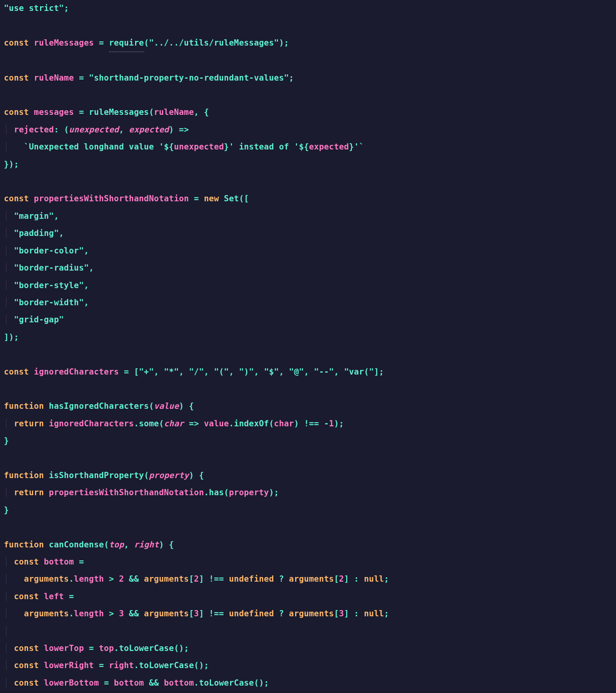 The image size is (616, 693). I want to click on code-line: │ `Unexpected longhand value '${unexpect…, so click(184, 147).